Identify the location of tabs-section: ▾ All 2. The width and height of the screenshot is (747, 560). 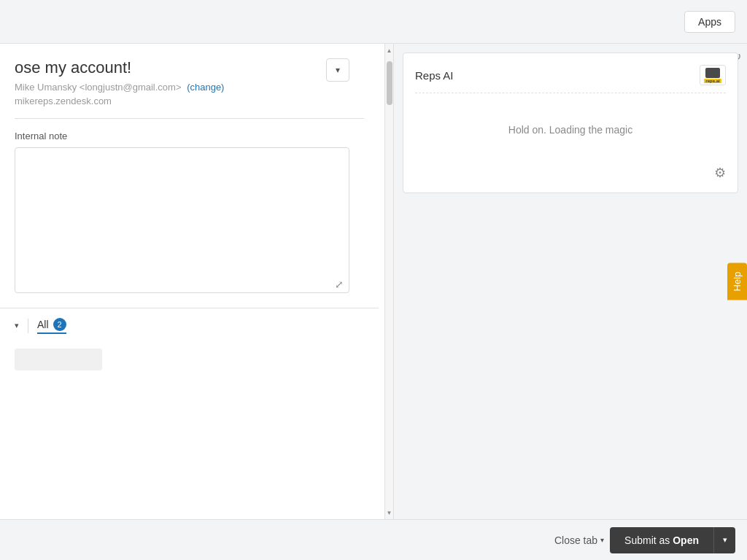
(190, 325).